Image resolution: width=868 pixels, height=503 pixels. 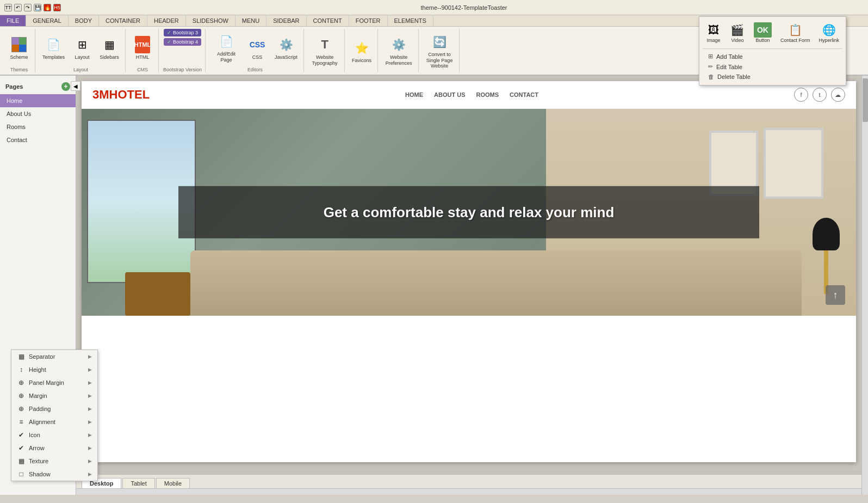 What do you see at coordinates (173, 483) in the screenshot?
I see `tab-mobile: Mobile` at bounding box center [173, 483].